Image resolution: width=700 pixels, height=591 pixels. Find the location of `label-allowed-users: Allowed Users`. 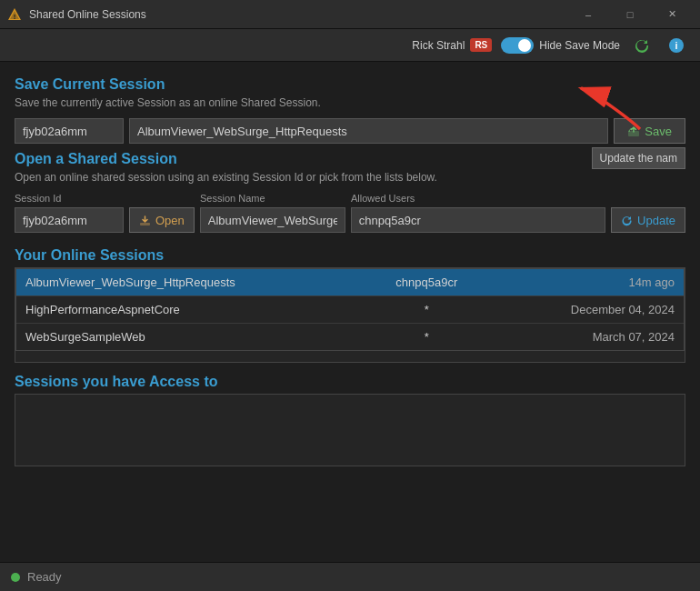

label-allowed-users: Allowed Users is located at coordinates (405, 198).